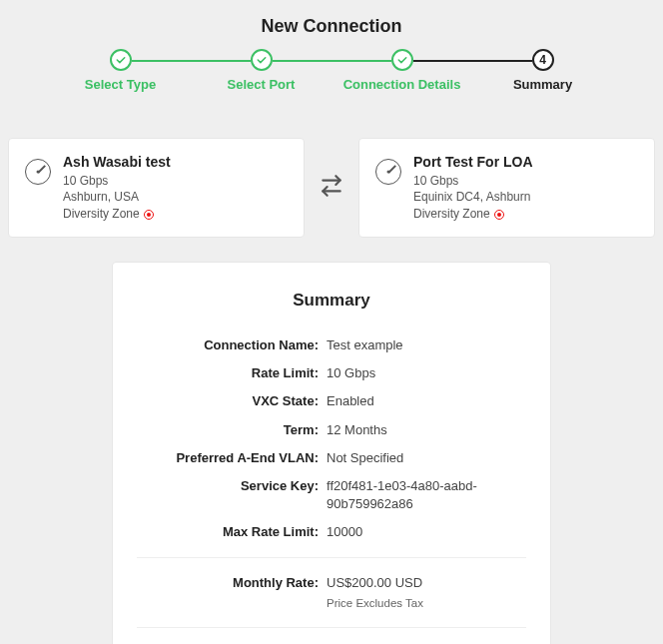 The width and height of the screenshot is (663, 644). Describe the element at coordinates (426, 401) in the screenshot. I see `value: Enabled` at that location.